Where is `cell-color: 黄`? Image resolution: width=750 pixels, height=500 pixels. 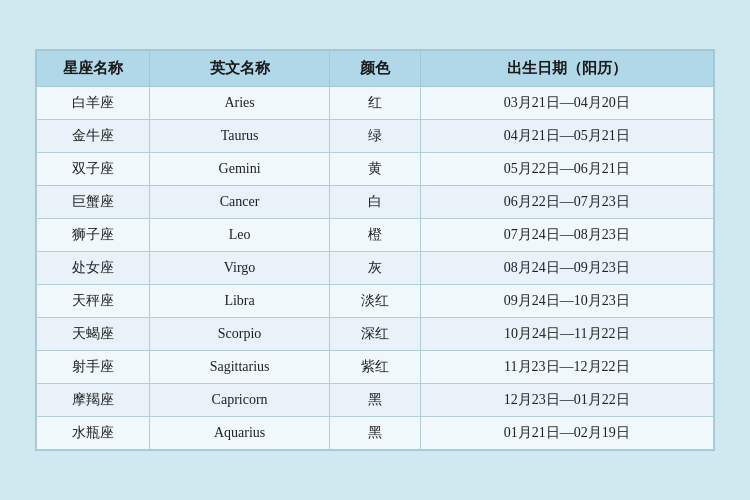 cell-color: 黄 is located at coordinates (375, 170).